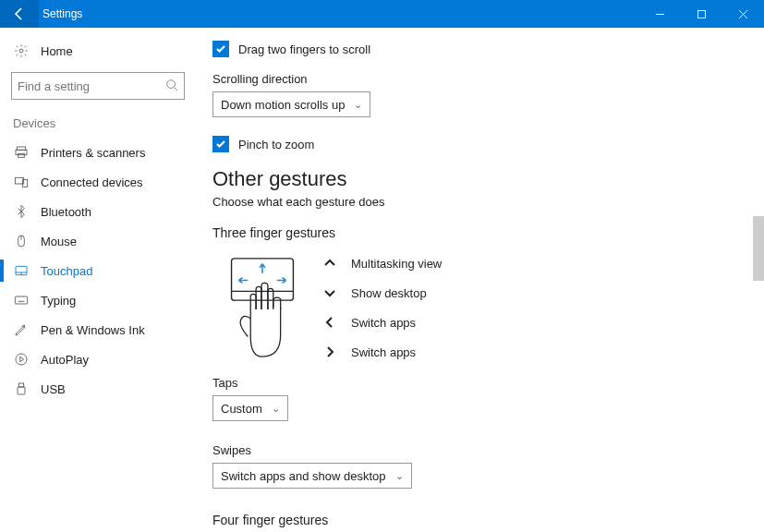 The image size is (764, 532). What do you see at coordinates (383, 323) in the screenshot?
I see `gesture-left-label: Switch apps` at bounding box center [383, 323].